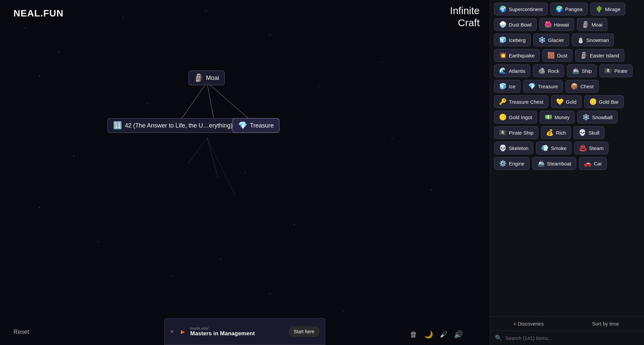 This screenshot has width=644, height=345. What do you see at coordinates (521, 117) in the screenshot?
I see `item-label: Gold Ingot` at bounding box center [521, 117].